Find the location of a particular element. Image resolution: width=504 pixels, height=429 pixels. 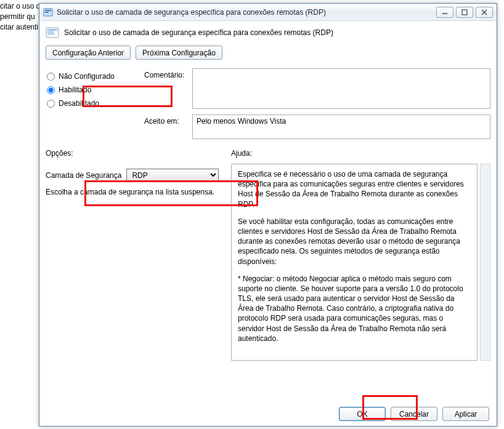

radio-not-configured: Não Configurado is located at coordinates (95, 76).